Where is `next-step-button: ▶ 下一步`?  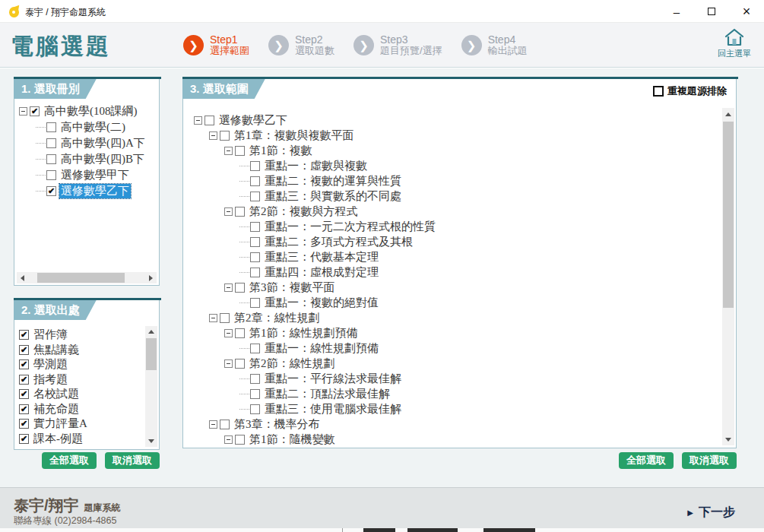 next-step-button: ▶ 下一步 is located at coordinates (712, 512).